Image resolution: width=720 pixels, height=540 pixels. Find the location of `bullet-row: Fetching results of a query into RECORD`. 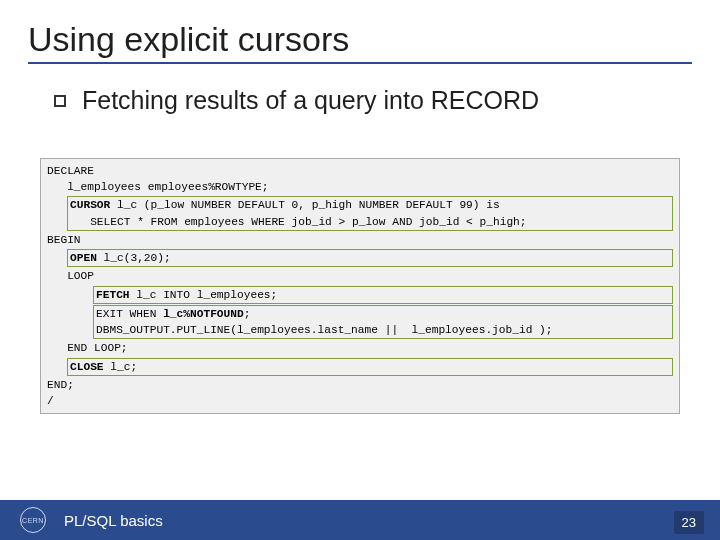

bullet-row: Fetching results of a query into RECORD is located at coordinates (296, 100).